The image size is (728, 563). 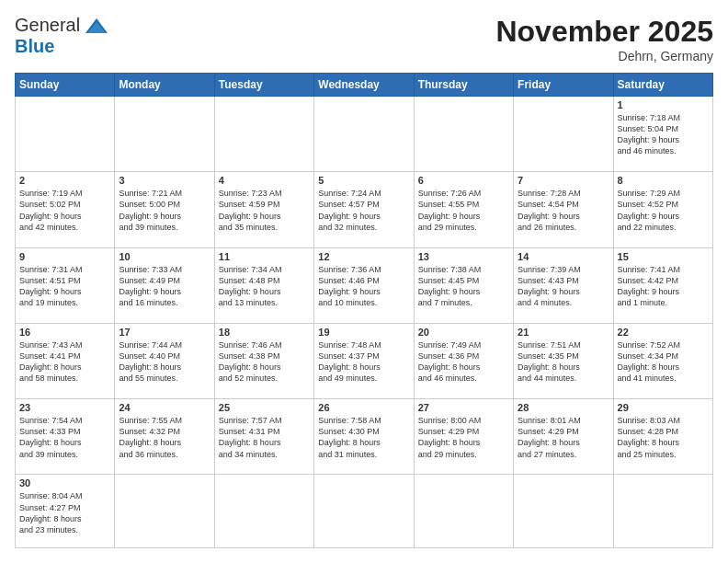 What do you see at coordinates (364, 85) in the screenshot?
I see `header-wednesday: Wednesday` at bounding box center [364, 85].